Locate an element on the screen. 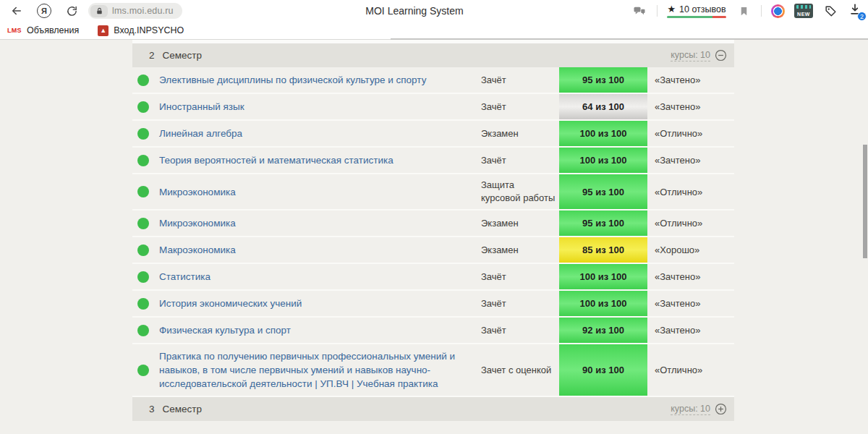 The image size is (868, 434). lock-icon is located at coordinates (99, 12).